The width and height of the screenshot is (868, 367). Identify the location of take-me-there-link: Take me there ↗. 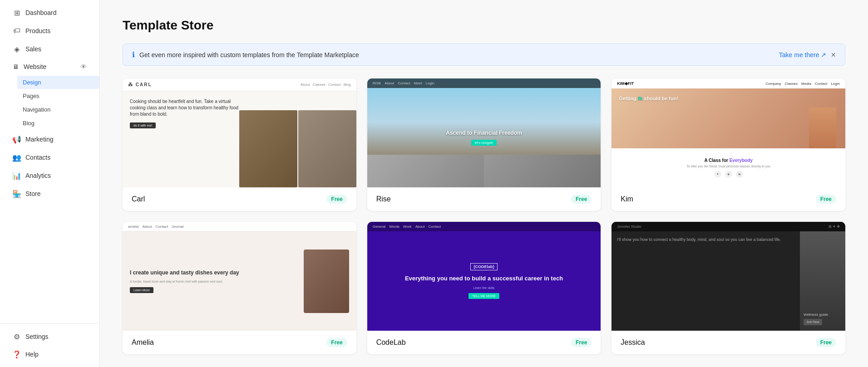
(803, 55).